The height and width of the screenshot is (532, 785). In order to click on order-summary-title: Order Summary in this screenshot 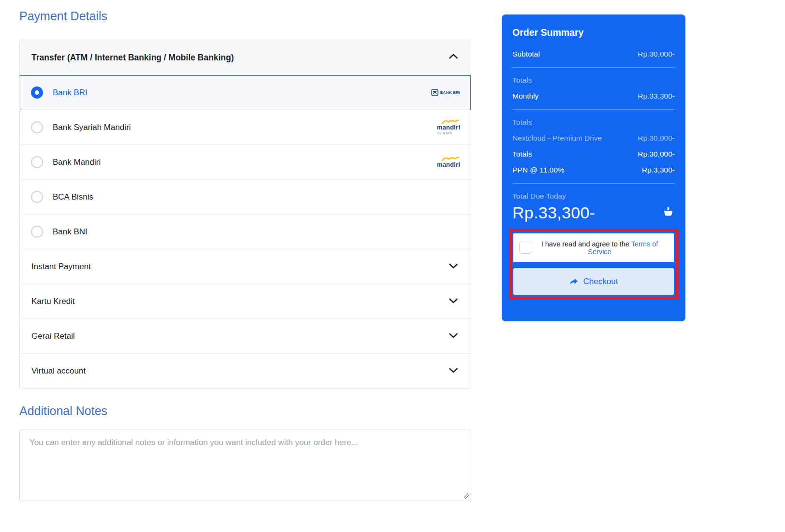, I will do `click(594, 33)`.